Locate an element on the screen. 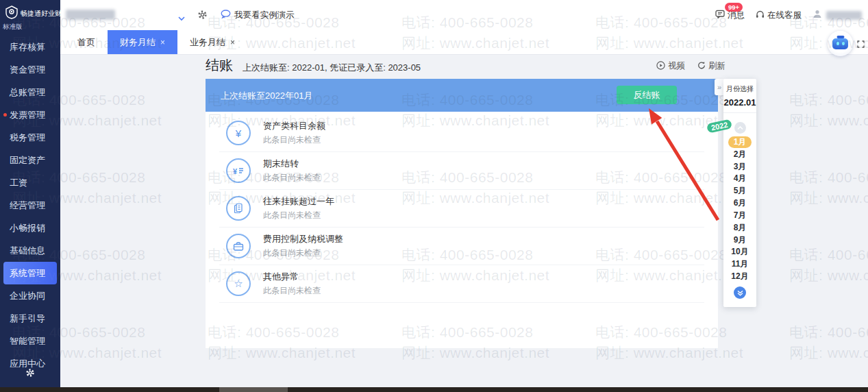  page-title: 结账 is located at coordinates (219, 66).